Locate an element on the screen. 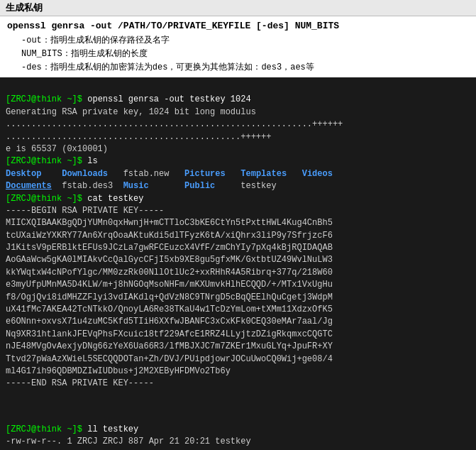 The height and width of the screenshot is (450, 476). prompt-ll: [ZRCJ@think ~]$ ll testkey is located at coordinates (72, 429).